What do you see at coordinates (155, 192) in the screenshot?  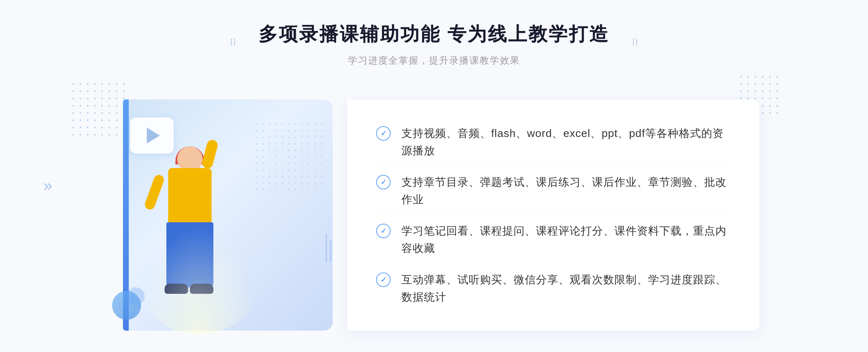 I see `person-arm-left` at bounding box center [155, 192].